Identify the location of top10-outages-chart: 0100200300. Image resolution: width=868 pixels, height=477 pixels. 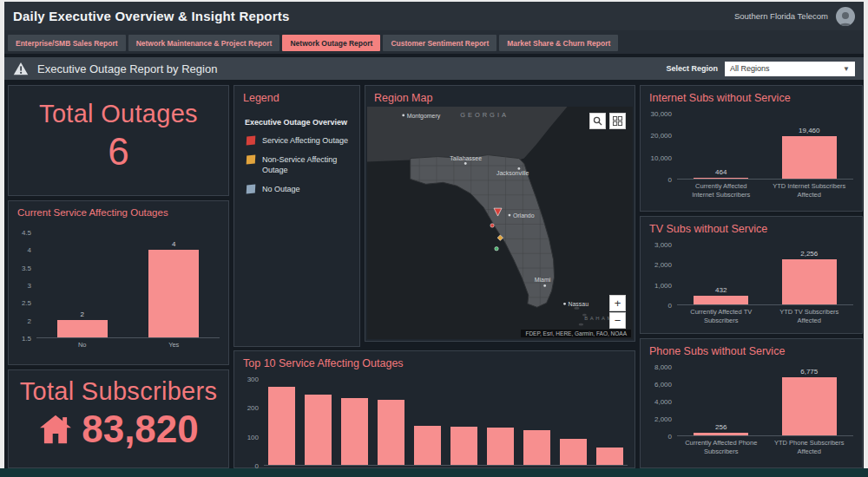
(434, 420).